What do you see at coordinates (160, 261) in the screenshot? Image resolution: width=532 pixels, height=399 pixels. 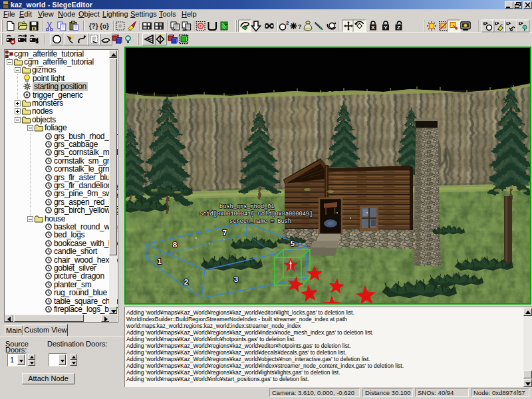 I see `svg-text: 1` at bounding box center [160, 261].